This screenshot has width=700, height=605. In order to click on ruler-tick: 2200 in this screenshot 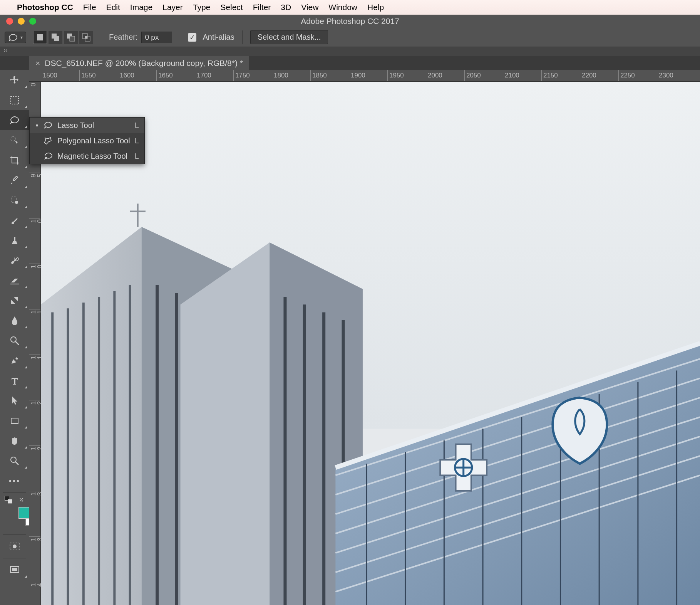, I will do `click(580, 76)`.